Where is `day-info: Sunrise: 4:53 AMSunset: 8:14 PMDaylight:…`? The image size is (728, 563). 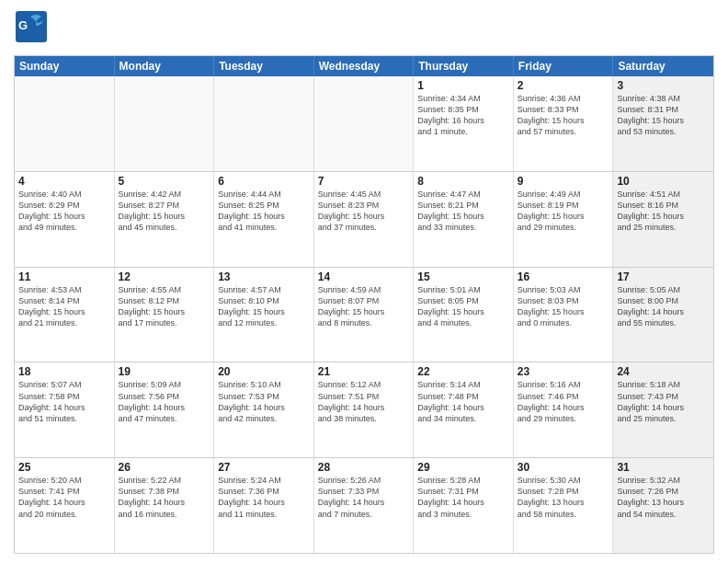 day-info: Sunrise: 4:53 AMSunset: 8:14 PMDaylight:… is located at coordinates (64, 307).